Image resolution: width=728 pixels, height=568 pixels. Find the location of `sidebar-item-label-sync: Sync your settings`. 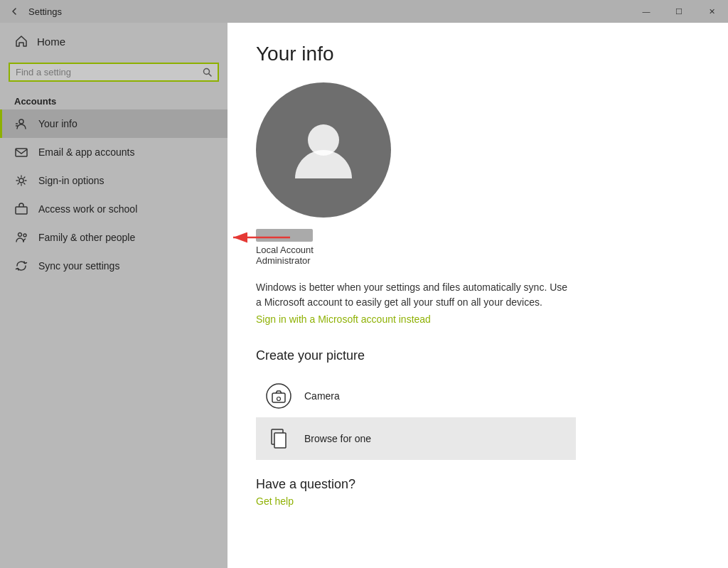

sidebar-item-label-sync: Sync your settings is located at coordinates (79, 266).